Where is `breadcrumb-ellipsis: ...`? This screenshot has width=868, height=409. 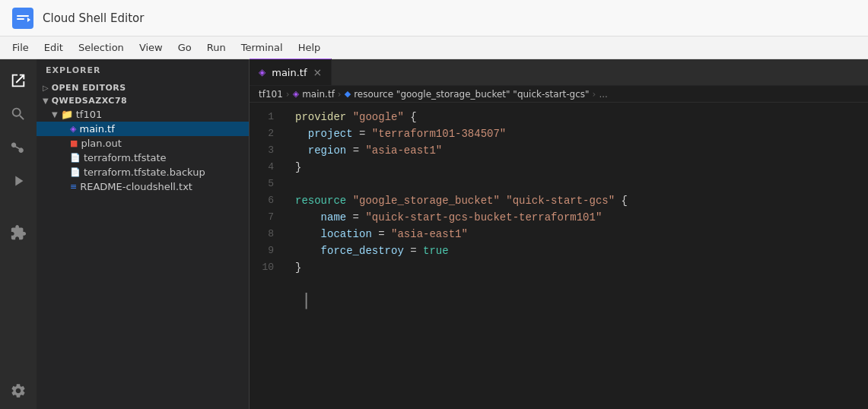 breadcrumb-ellipsis: ... is located at coordinates (603, 94).